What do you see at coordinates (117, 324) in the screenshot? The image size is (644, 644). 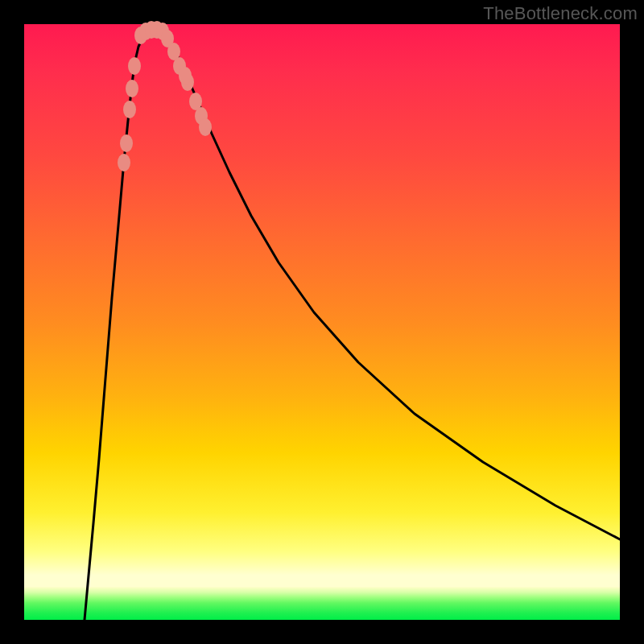 I see `left-curve` at bounding box center [117, 324].